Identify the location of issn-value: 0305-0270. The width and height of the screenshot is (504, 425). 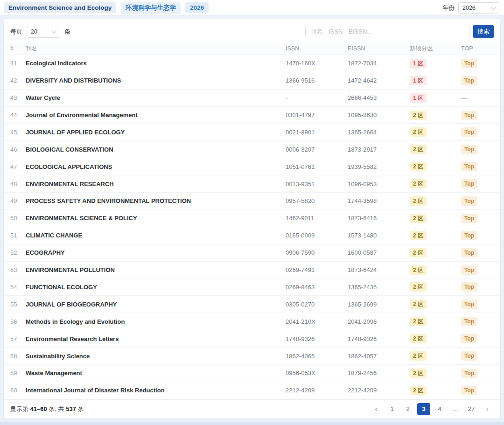
(316, 304).